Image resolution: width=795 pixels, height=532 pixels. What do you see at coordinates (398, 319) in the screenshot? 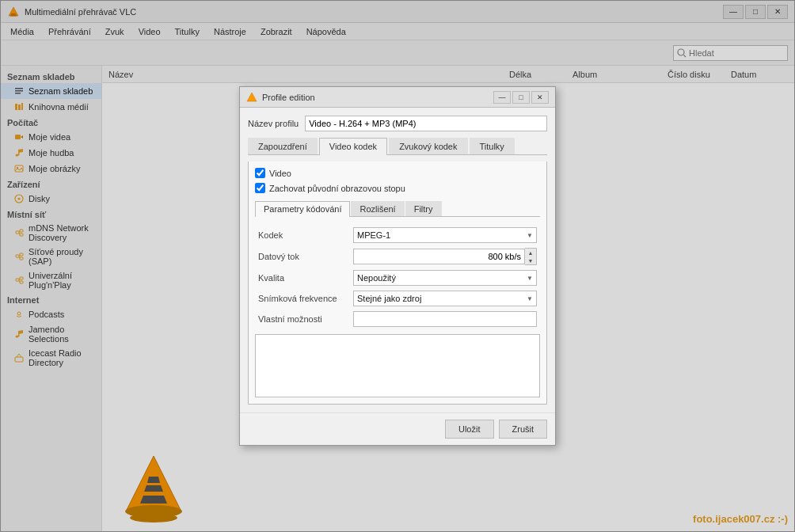
I see `custom-row: Vlastní možnosti` at bounding box center [398, 319].